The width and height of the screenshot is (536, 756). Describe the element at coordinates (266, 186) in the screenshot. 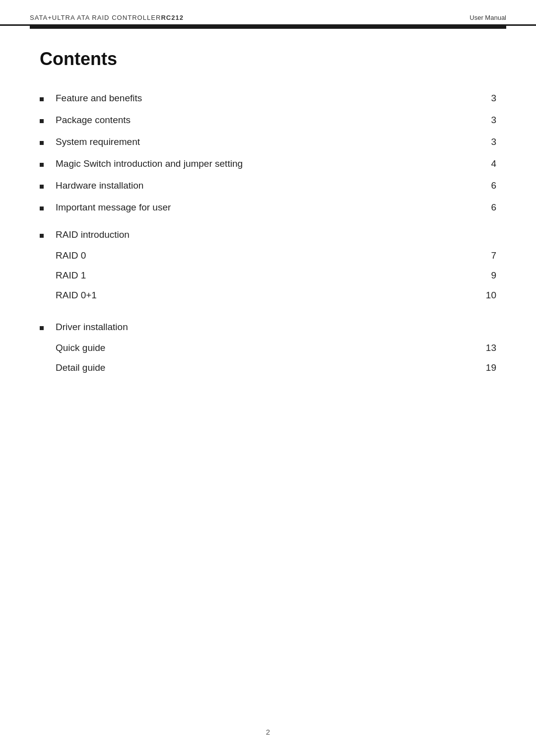

I see `toc-label-hardware-installation: Hardware installation` at that location.